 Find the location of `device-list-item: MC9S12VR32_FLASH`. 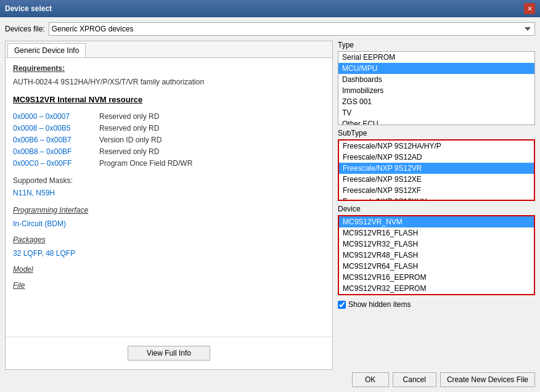

device-list-item: MC9S12VR32_FLASH is located at coordinates (436, 244).